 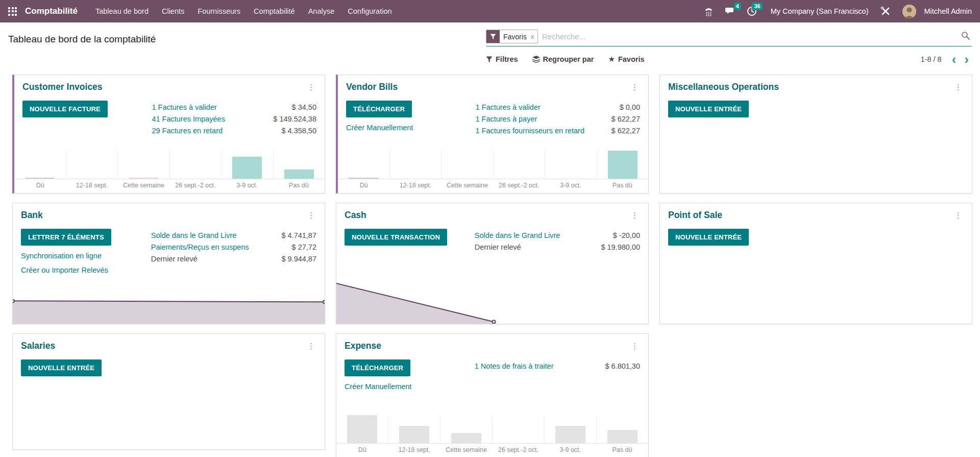 What do you see at coordinates (966, 37) in the screenshot?
I see `search-icon` at bounding box center [966, 37].